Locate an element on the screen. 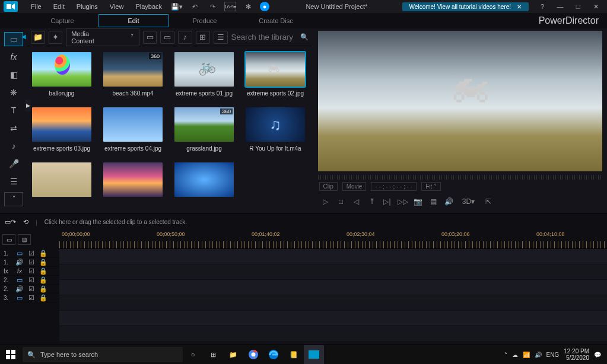 Image resolution: width=607 pixels, height=364 pixels. tab-create-disc: Create Disc is located at coordinates (276, 21).